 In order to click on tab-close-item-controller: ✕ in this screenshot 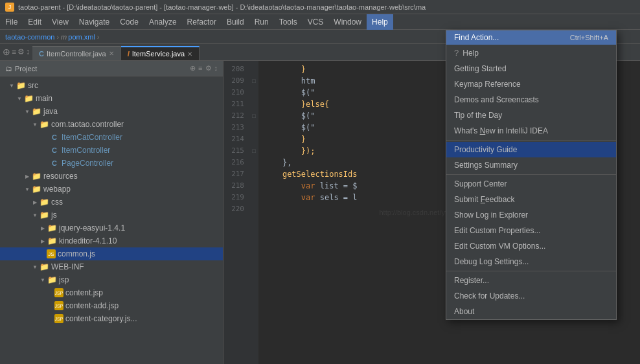, I will do `click(111, 53)`.